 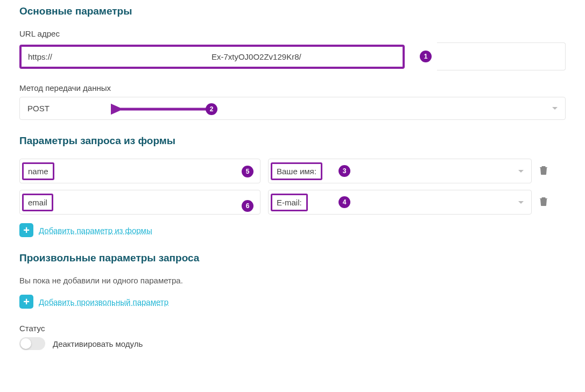 What do you see at coordinates (344, 171) in the screenshot?
I see `annotation-badge-3: 3` at bounding box center [344, 171].